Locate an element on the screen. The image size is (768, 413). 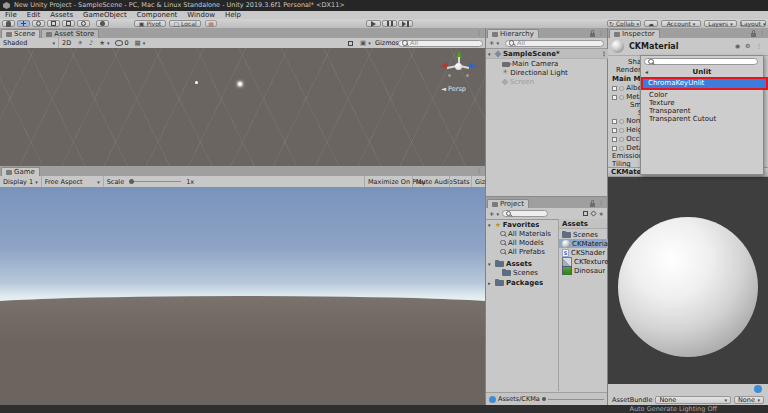
rotate-tool-button is located at coordinates (38, 24).